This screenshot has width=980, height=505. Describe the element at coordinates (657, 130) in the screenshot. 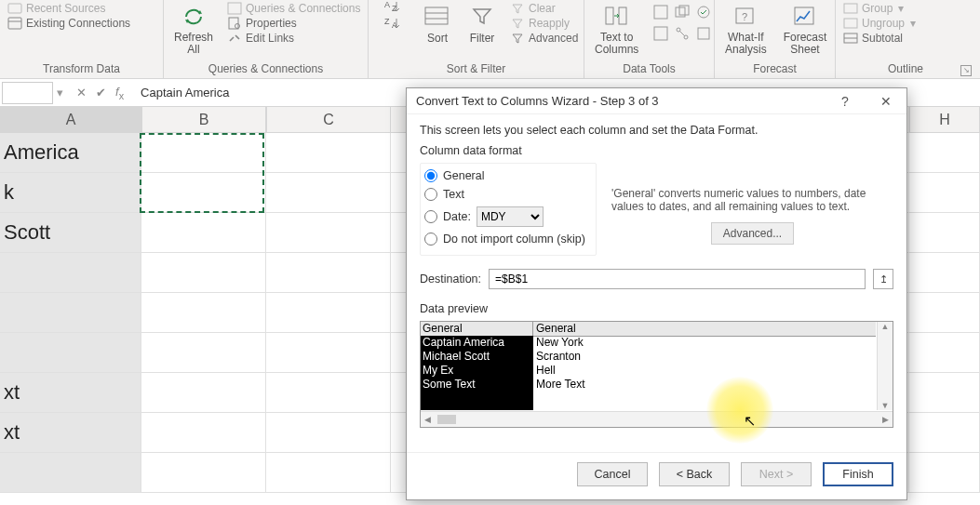

I see `dialog-intro: This screen lets you select each column …` at that location.